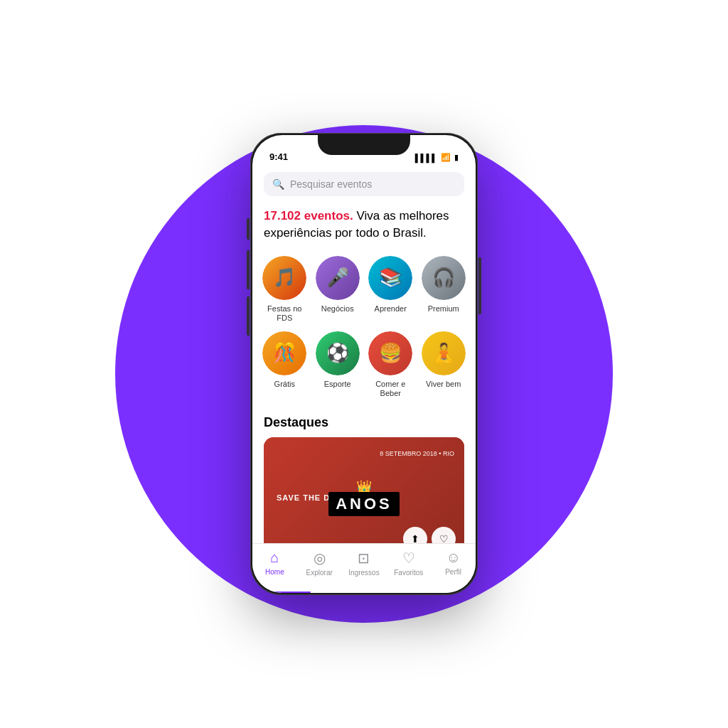 This screenshot has width=728, height=728. What do you see at coordinates (338, 289) in the screenshot?
I see `category-item: 🎤Negócios` at bounding box center [338, 289].